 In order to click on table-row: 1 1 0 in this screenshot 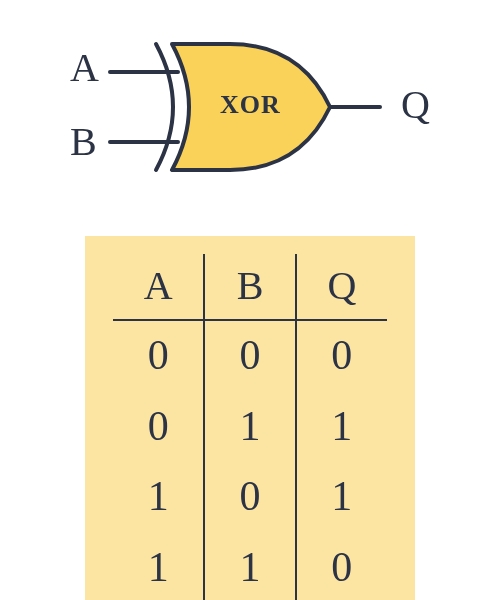, I will do `click(250, 567)`.